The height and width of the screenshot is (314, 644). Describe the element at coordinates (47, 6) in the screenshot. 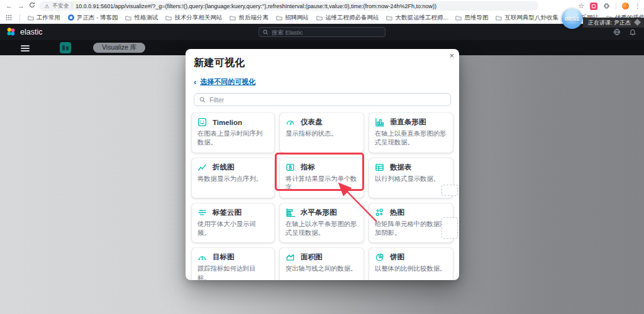

I see `security-warning-icon: ⚠` at that location.